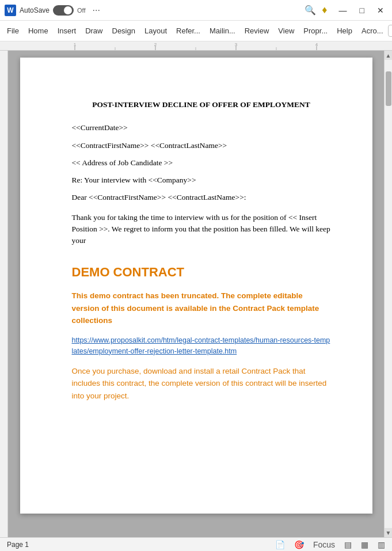  I want to click on search-icon: 🔍, so click(310, 10).